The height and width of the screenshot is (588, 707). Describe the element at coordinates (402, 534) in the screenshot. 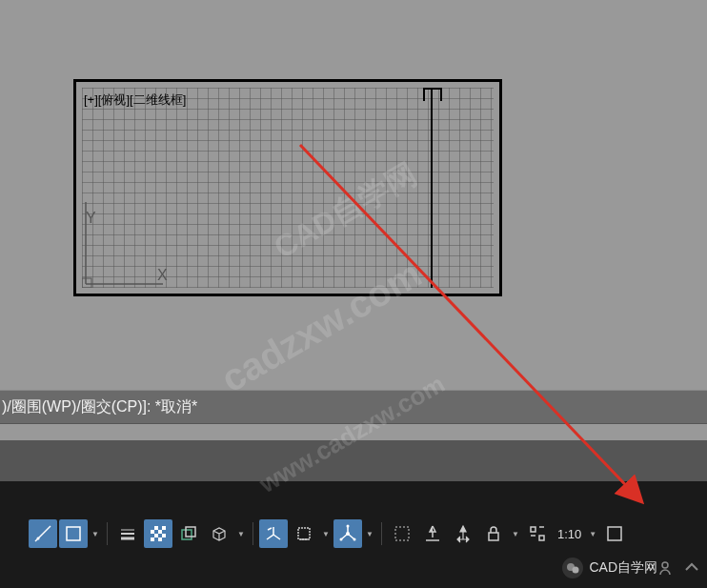

I see `annotation-visibility-button` at that location.